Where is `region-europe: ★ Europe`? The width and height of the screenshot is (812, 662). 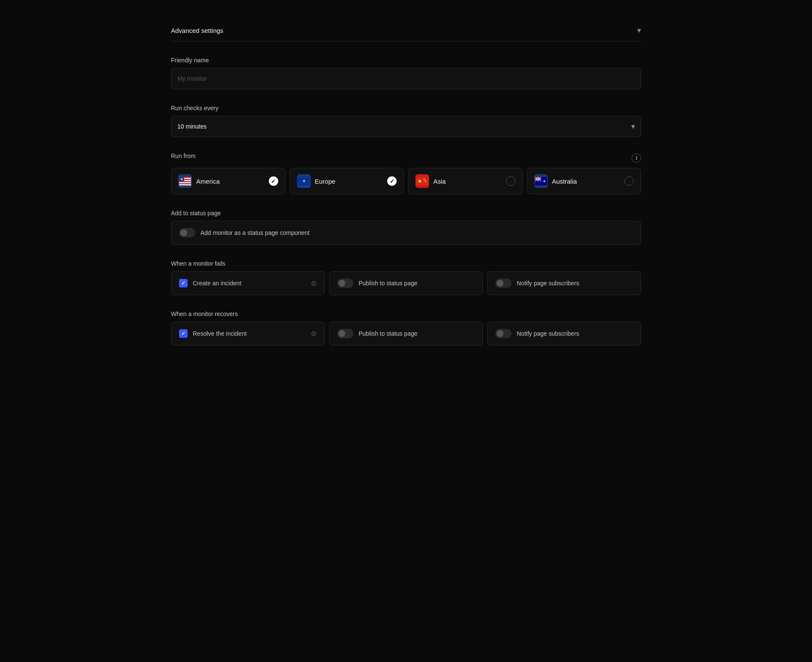
region-europe: ★ Europe is located at coordinates (347, 181).